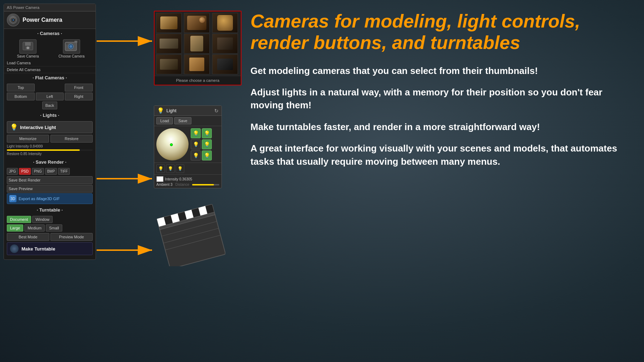 Image resolution: width=644 pixels, height=362 pixels. What do you see at coordinates (188, 169) in the screenshot?
I see `light-bottom-row: 💡 💡 💡` at bounding box center [188, 169].